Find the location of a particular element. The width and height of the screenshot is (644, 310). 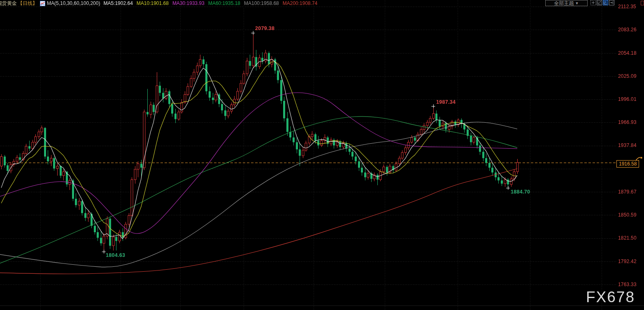

corner-badge-icon is located at coordinates (642, 3).